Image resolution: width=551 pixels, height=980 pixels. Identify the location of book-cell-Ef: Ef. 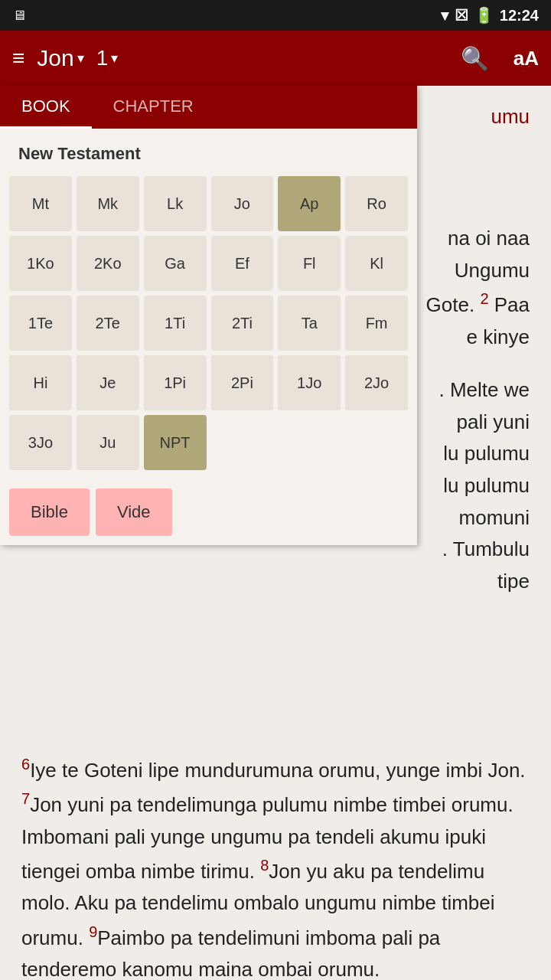
(243, 263).